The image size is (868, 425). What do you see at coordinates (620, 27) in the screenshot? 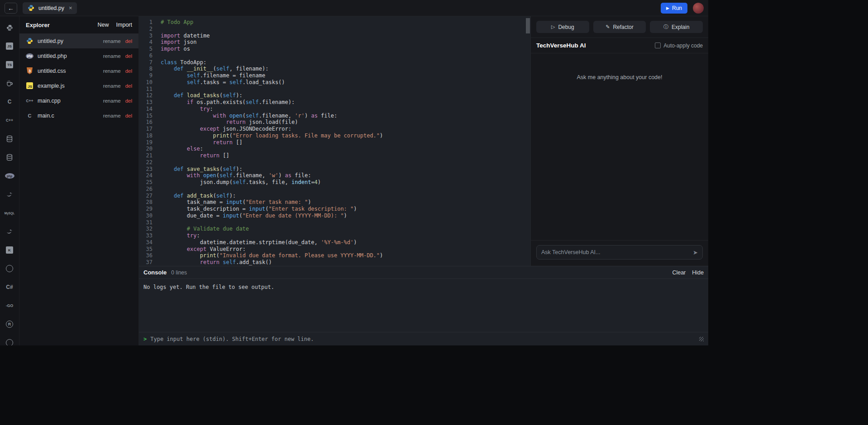
I see `refactor-button: ✎Refactor` at bounding box center [620, 27].